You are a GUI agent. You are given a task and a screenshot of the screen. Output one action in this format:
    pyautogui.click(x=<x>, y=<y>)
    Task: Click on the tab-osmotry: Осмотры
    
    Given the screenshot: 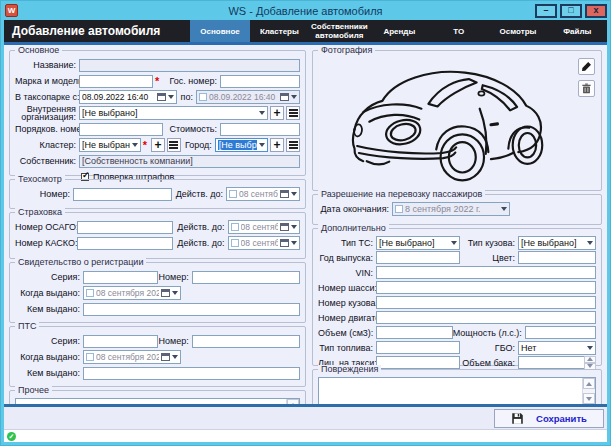 What is the action you would take?
    pyautogui.click(x=518, y=31)
    